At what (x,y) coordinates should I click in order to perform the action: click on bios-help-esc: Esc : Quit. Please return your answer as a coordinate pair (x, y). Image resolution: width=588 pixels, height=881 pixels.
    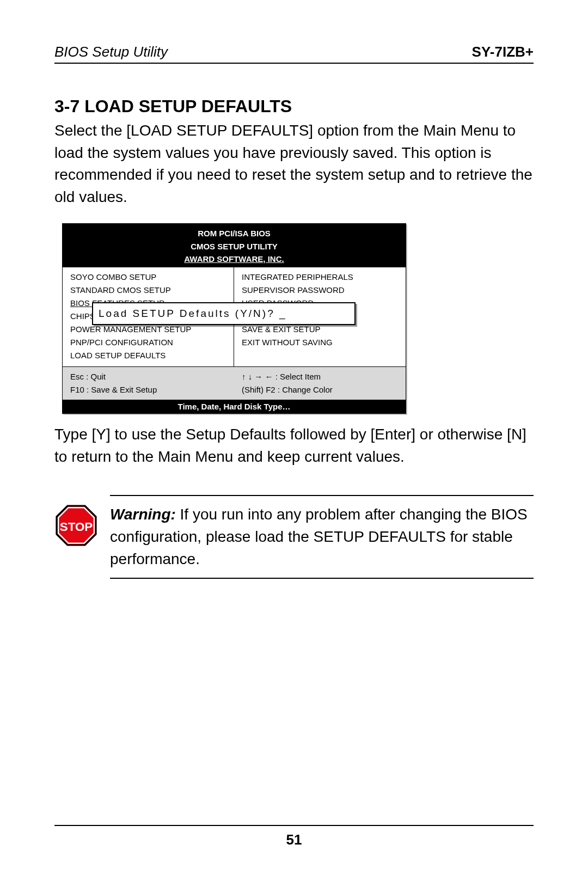
    Looking at the image, I should click on (149, 377).